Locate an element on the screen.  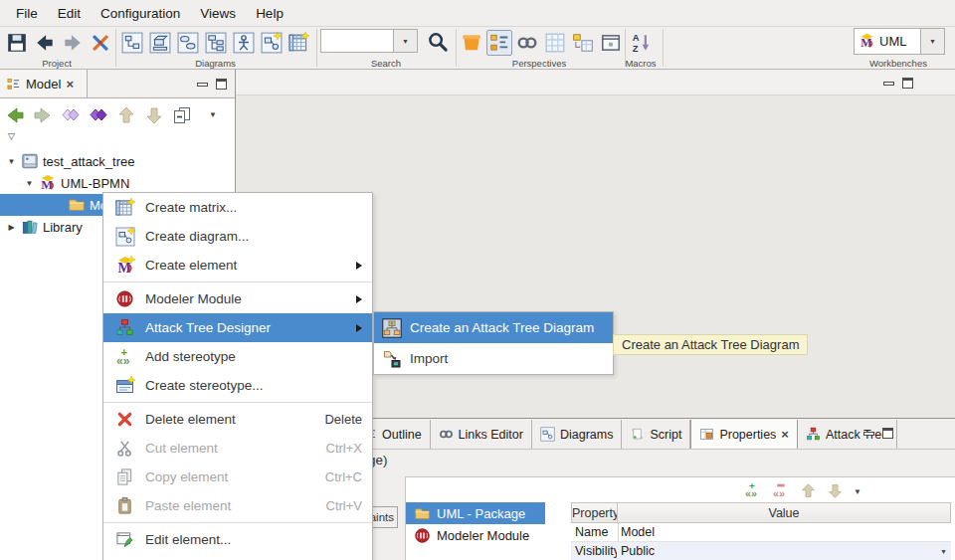
menu-item-copy-element: Copy element Ctrl+C is located at coordinates (238, 477).